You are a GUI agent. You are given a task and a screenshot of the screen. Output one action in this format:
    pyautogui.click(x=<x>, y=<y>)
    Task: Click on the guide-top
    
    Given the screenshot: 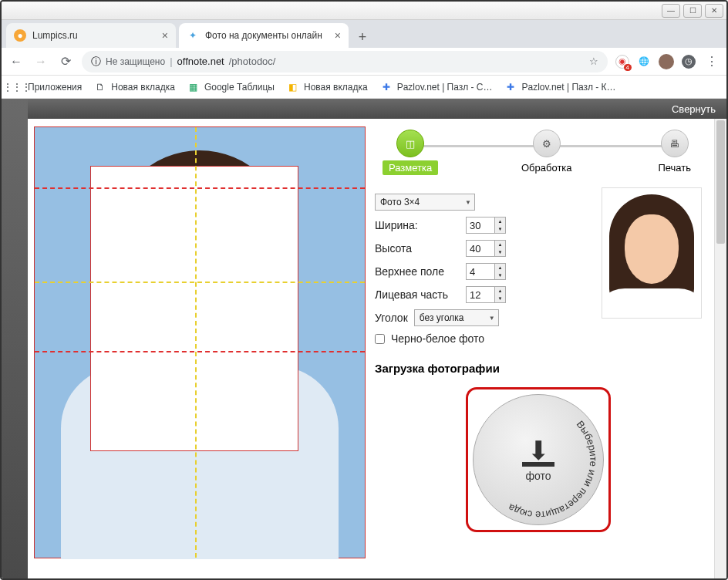 What is the action you would take?
    pyautogui.click(x=200, y=188)
    